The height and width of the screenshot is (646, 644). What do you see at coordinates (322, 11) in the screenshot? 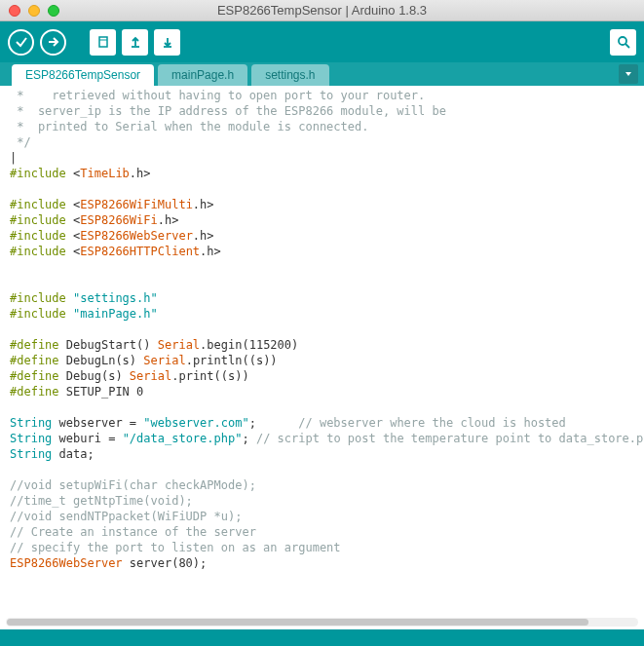
I see `window-titlebar: ESP8266TempSensor | Arduino 1.8.3` at bounding box center [322, 11].